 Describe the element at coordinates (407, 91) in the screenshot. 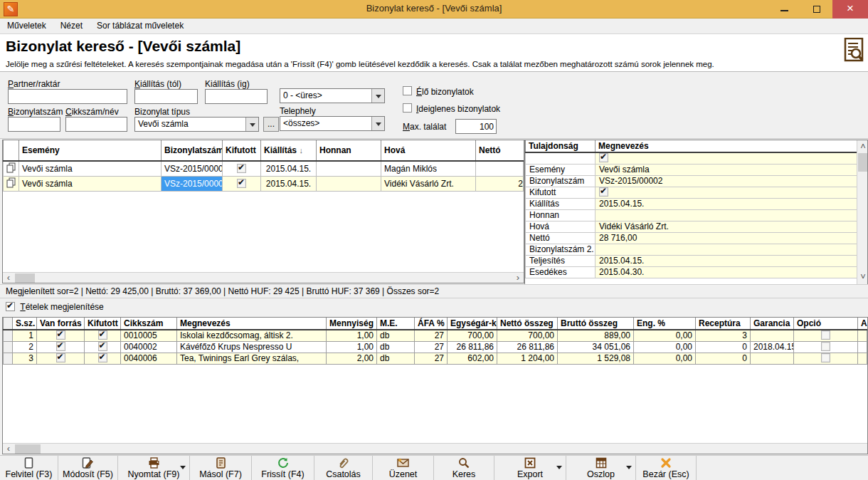

I see `elo-bizonylatok-checkbox` at that location.